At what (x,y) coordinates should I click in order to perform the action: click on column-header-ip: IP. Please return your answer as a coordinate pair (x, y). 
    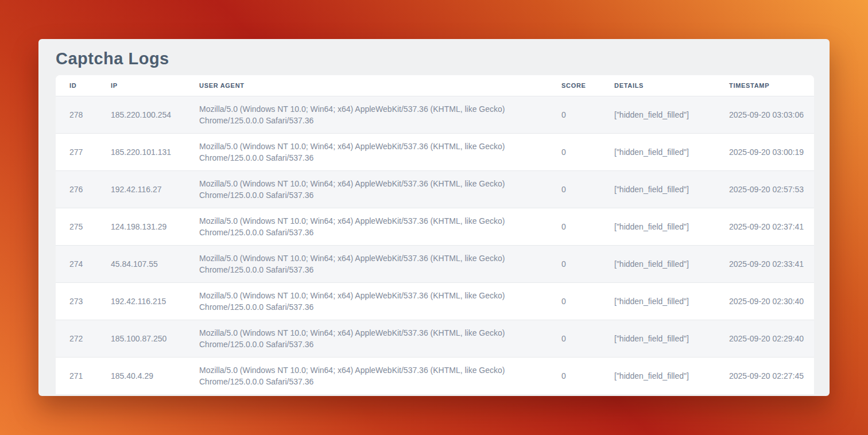
    Looking at the image, I should click on (141, 86).